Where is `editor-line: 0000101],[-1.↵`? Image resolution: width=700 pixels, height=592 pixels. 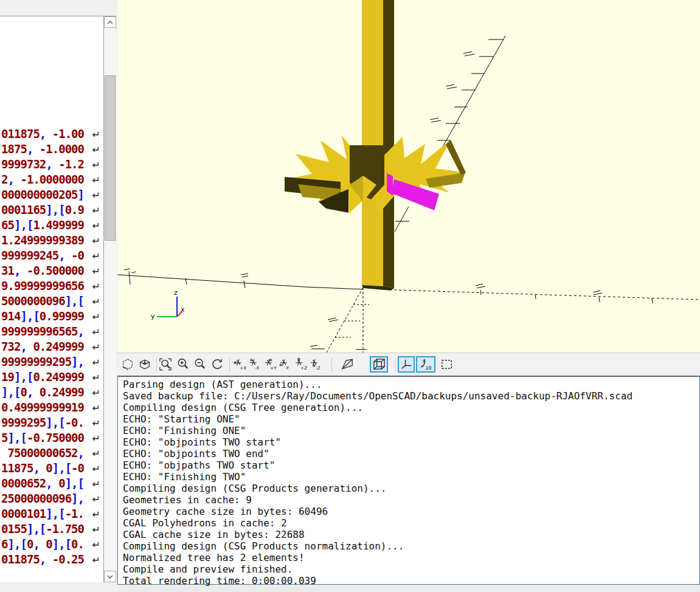
editor-line: 0000101],[-1.↵ is located at coordinates (52, 514).